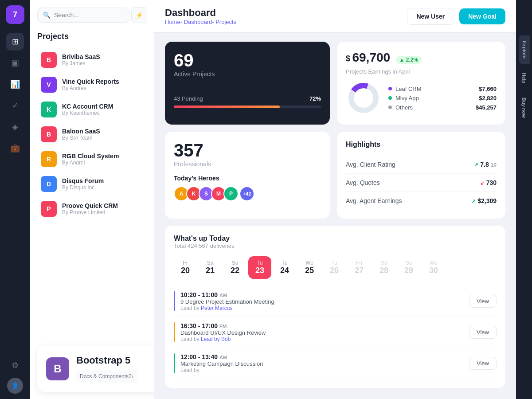  Describe the element at coordinates (322, 295) in the screenshot. I see `event-time: 10:20 - 11:00 AM` at that location.